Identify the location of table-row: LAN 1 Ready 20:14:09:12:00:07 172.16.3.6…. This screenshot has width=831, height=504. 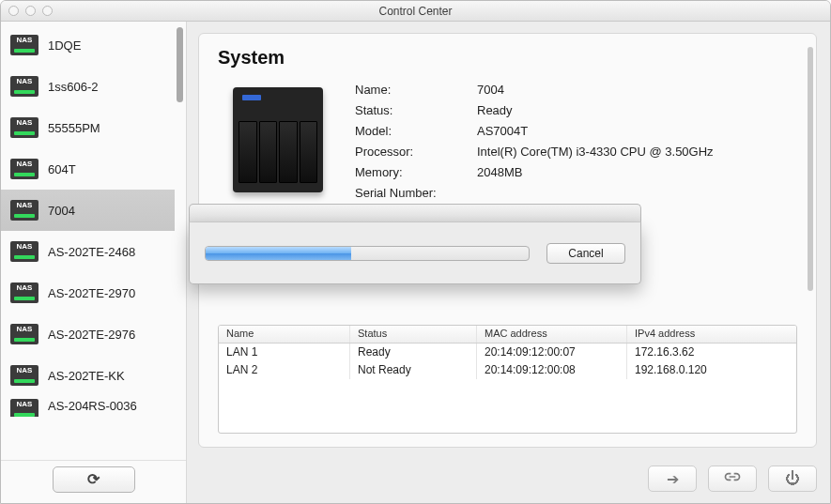
(507, 353).